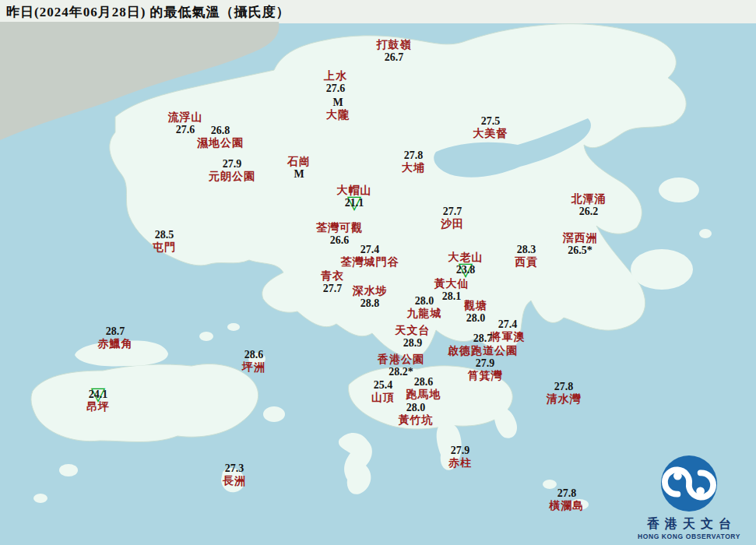  What do you see at coordinates (371, 250) in the screenshot?
I see `station-value: 27.4` at bounding box center [371, 250].